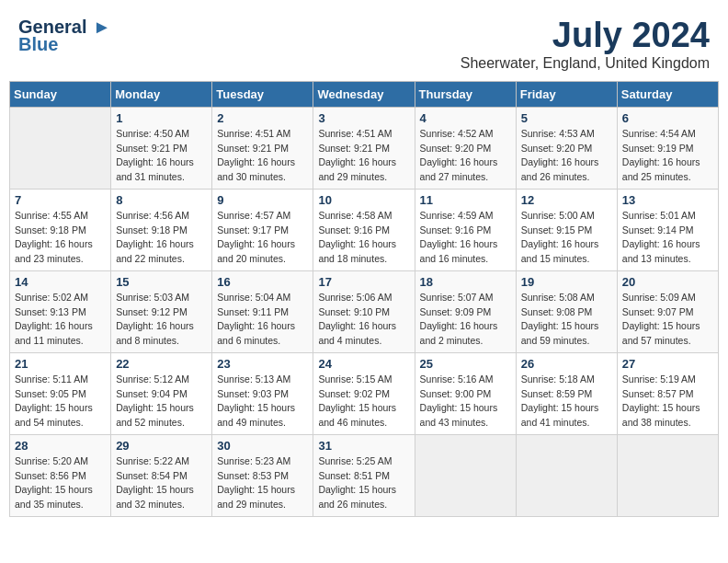  What do you see at coordinates (465, 394) in the screenshot?
I see `calendar-cell: 25Sunrise: 5:16 AMSunset: 9:00 PMDayligh…` at bounding box center [465, 394].